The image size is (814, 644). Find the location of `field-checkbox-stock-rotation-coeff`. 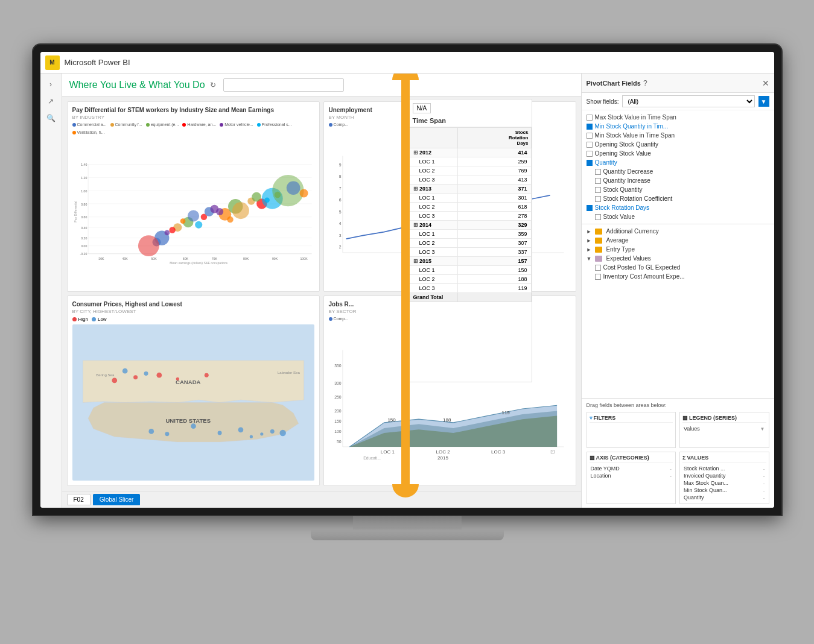

field-checkbox-stock-rotation-coeff is located at coordinates (598, 199).